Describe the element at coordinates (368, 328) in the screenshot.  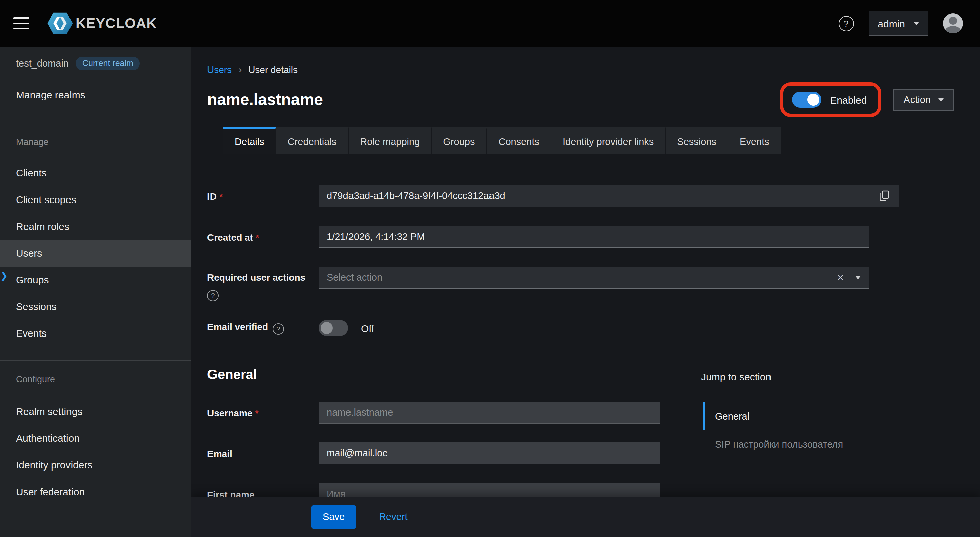
I see `email-verified-state: Off` at that location.